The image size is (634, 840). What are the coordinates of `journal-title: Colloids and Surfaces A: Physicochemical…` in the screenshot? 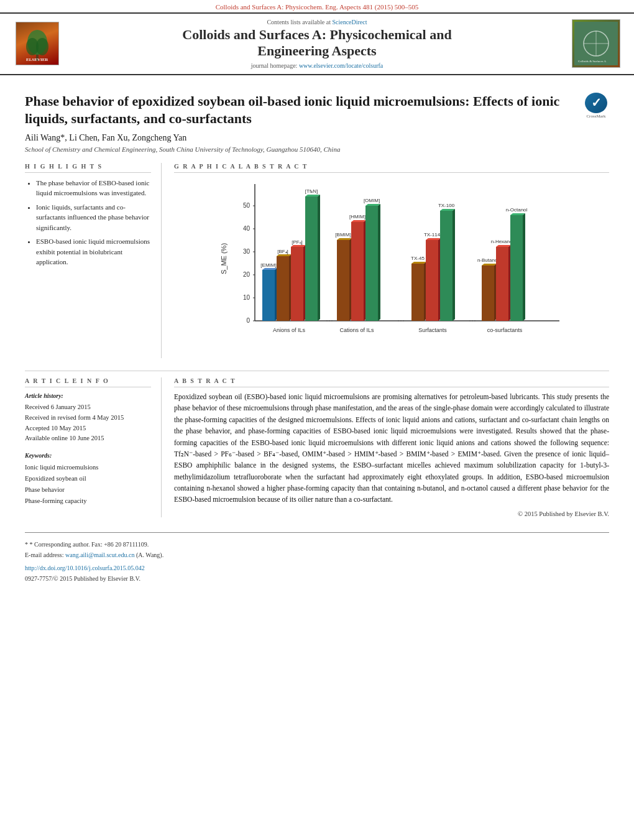 It's located at (317, 44).